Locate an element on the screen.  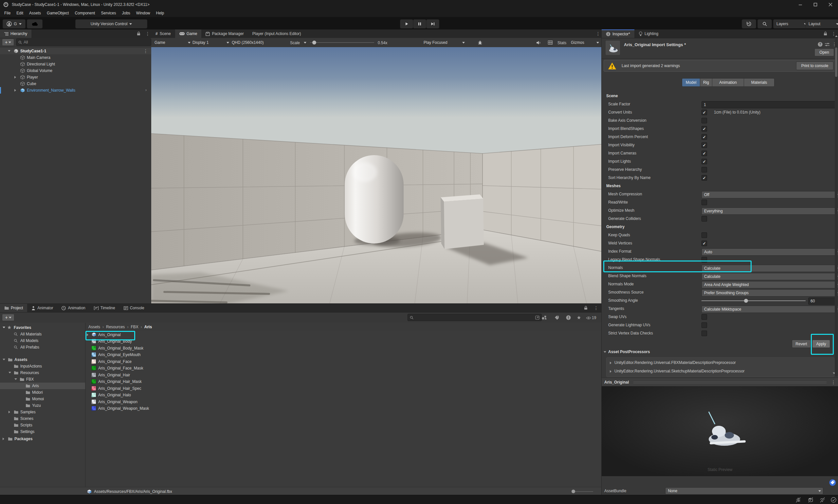
search-by-type-icon is located at coordinates (544, 318).